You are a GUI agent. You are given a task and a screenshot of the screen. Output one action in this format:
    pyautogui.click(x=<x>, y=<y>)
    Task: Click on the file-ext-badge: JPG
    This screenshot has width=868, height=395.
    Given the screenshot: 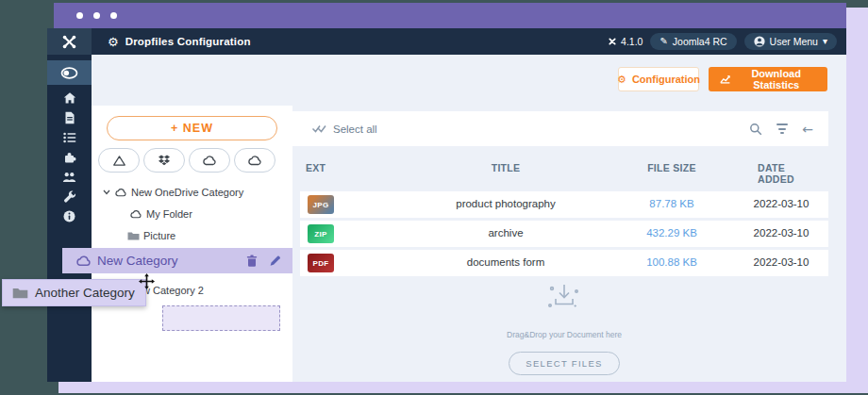 What is the action you would take?
    pyautogui.click(x=321, y=205)
    